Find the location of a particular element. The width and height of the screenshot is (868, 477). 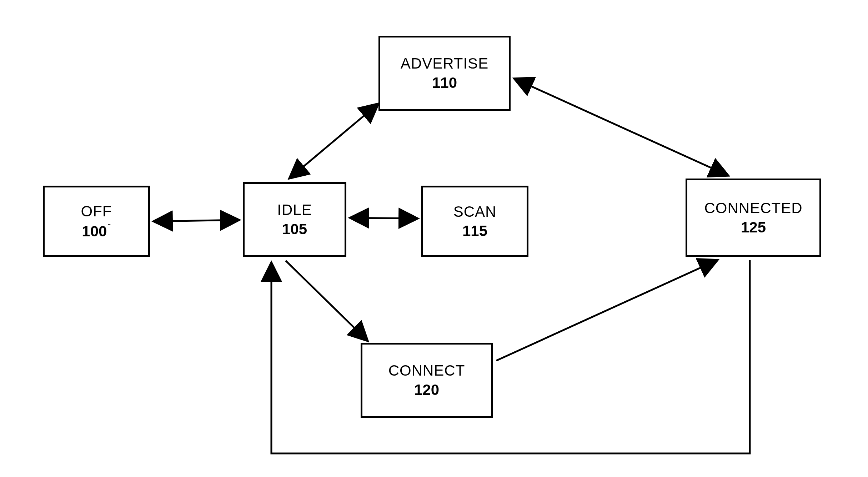

state-connected-label: CONNECTED is located at coordinates (753, 208).